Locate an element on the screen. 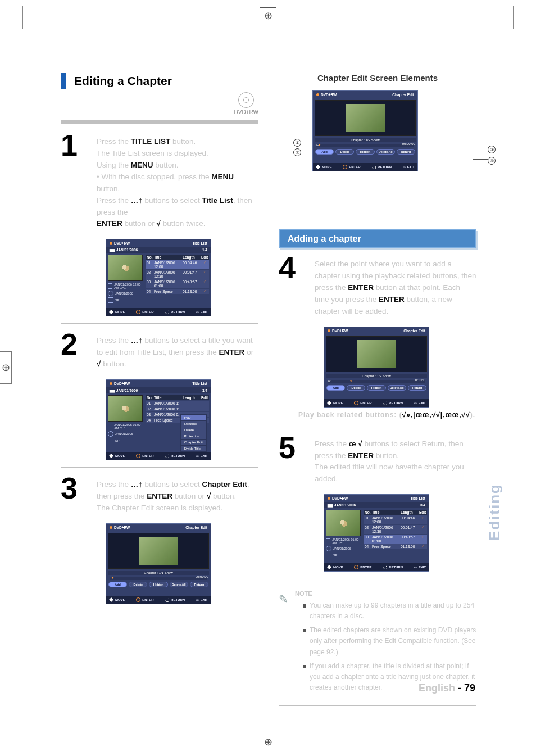 The height and width of the screenshot is (756, 536). screenshot-title-list-popup: DVD+RW Title List ▆▆ JAN/01/2006 3/4 JAN… is located at coordinates (158, 420).